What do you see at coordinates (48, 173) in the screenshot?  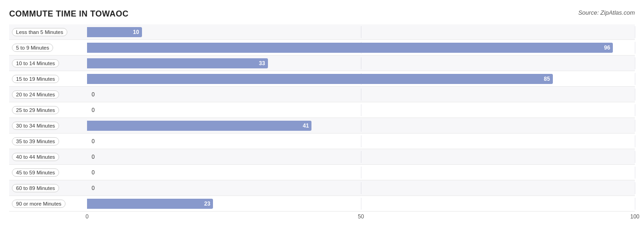 I see `bar-label: 45 to 59 Minutes` at bounding box center [48, 173].